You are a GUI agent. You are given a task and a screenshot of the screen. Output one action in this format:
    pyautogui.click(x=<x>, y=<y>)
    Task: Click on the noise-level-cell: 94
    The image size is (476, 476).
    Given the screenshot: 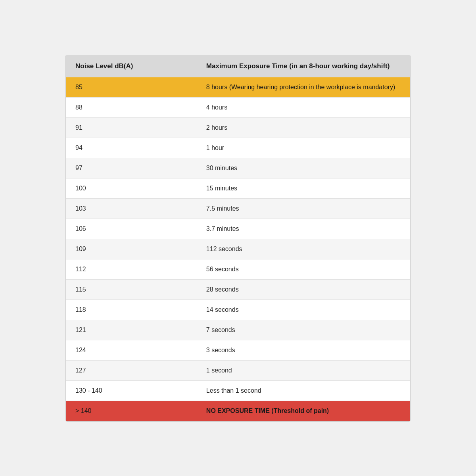 What is the action you would take?
    pyautogui.click(x=131, y=148)
    